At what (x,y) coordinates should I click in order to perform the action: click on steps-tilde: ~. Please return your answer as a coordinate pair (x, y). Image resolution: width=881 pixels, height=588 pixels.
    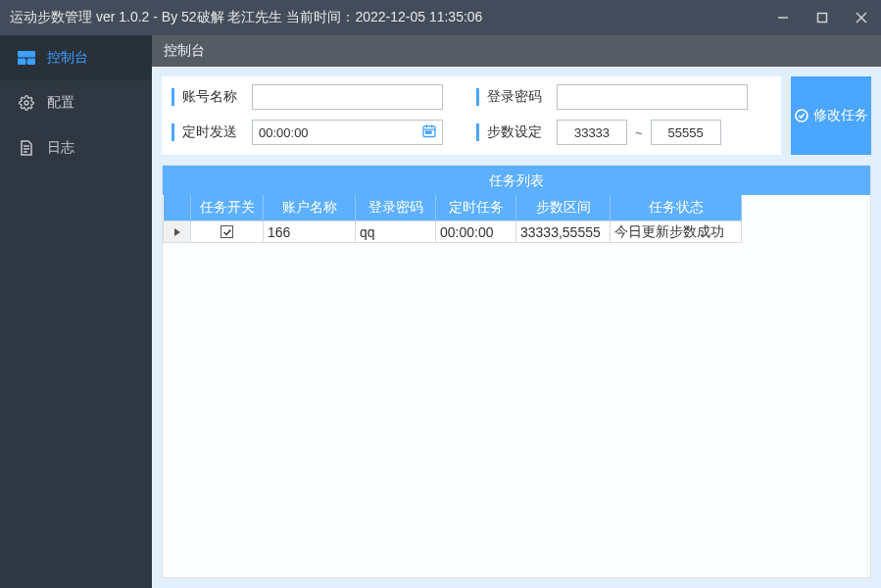
    Looking at the image, I should click on (639, 133).